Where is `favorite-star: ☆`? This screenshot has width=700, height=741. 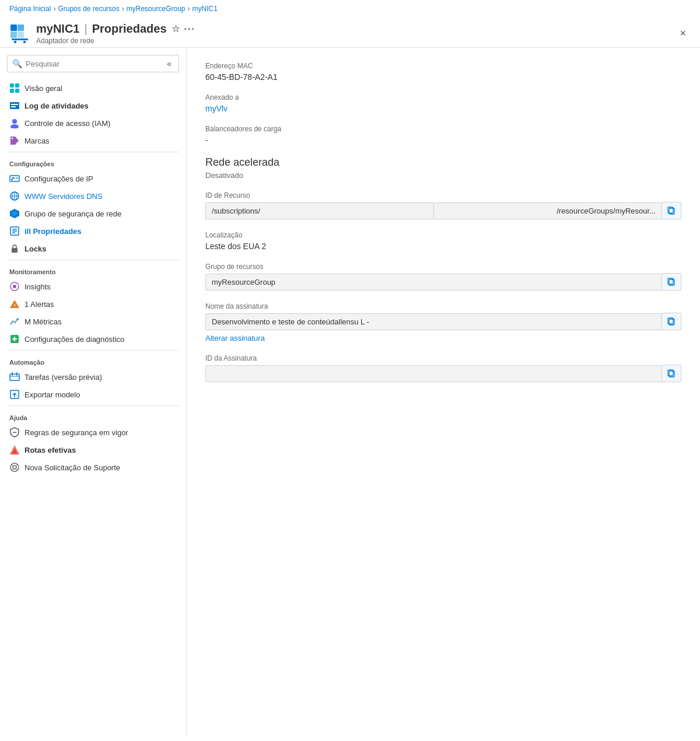
favorite-star: ☆ is located at coordinates (176, 29).